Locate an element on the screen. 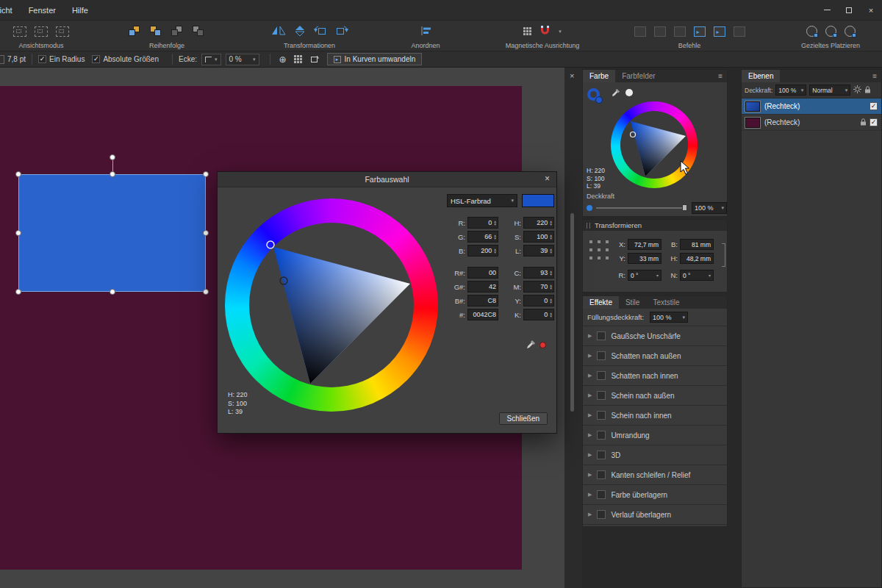 The height and width of the screenshot is (588, 882). effect-row-outer-shadow: ▶Schatten nach außen is located at coordinates (655, 356).